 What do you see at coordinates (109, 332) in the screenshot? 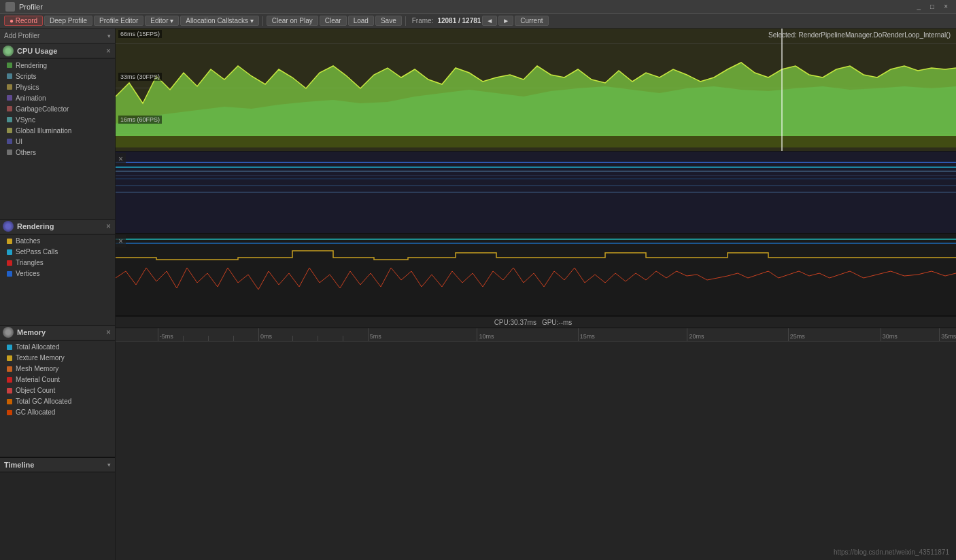
I see `memory-close-button: ×` at bounding box center [109, 332].